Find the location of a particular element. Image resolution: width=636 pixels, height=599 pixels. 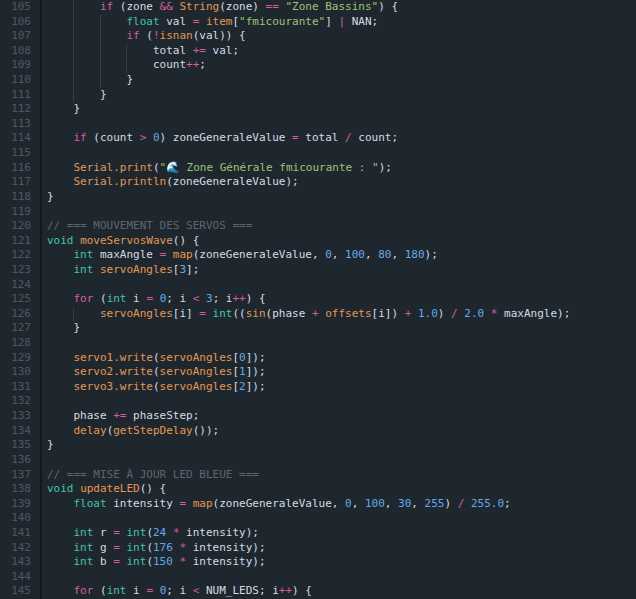

code-line: 140 is located at coordinates (318, 518).